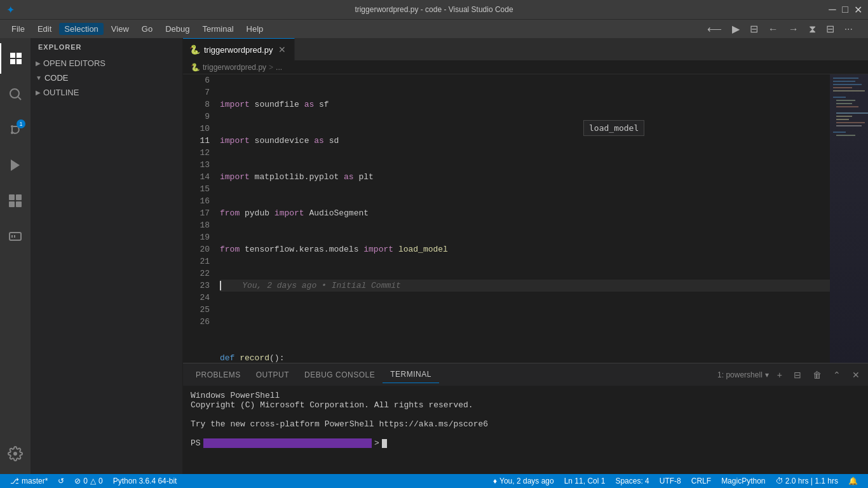 This screenshot has width=868, height=488. What do you see at coordinates (234, 67) in the screenshot?
I see `breadcrumb-filename: triggerwordpred.py` at bounding box center [234, 67].